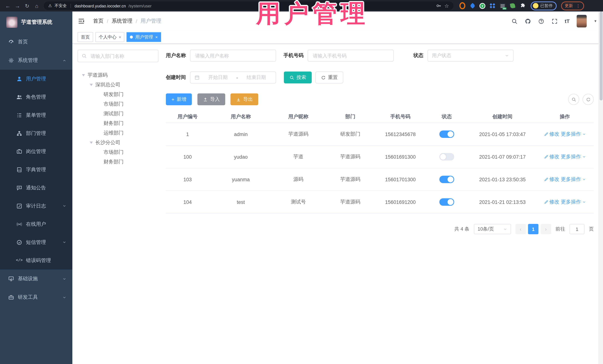 The height and width of the screenshot is (364, 603). Describe the element at coordinates (492, 229) in the screenshot. I see `page-size-select: 10条/页` at that location.